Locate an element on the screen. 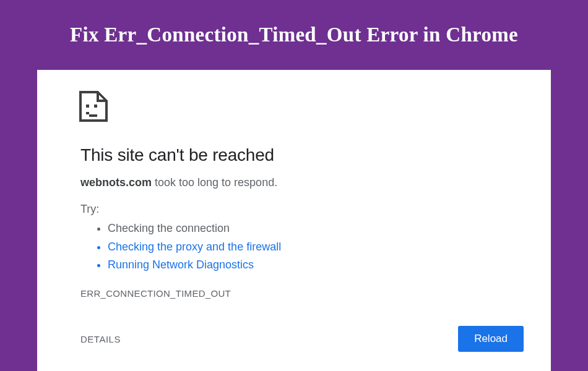 The width and height of the screenshot is (588, 371). error-subtext: webnots.com took too long to respond. is located at coordinates (302, 183).